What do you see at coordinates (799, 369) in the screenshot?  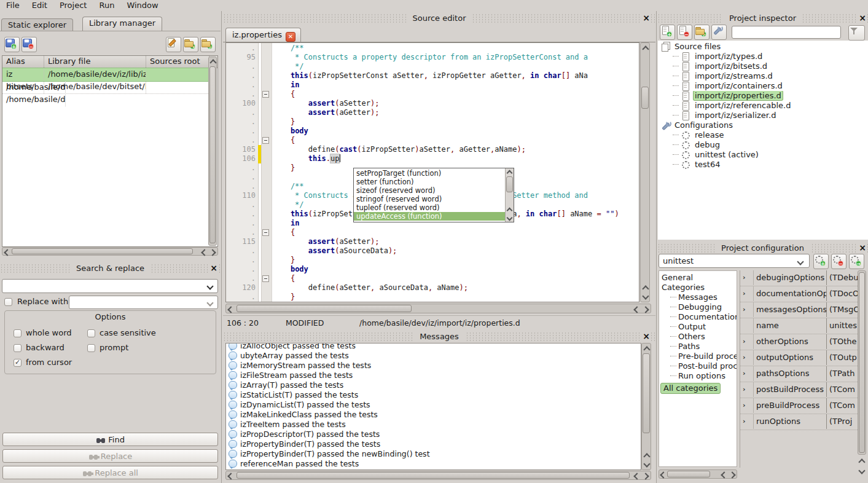 I see `config-property-grid: ›debugingOptions(TDebu›documentationOpti…` at bounding box center [799, 369].